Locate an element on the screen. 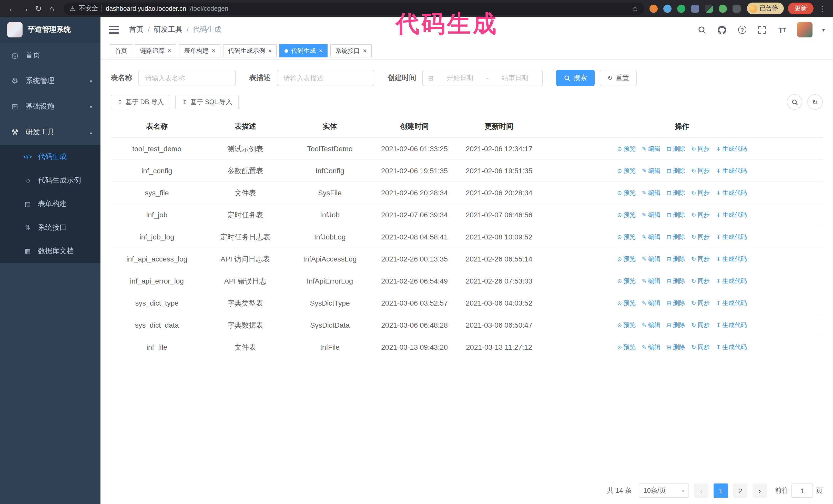 The height and width of the screenshot is (504, 833). browser-back-icon: ← is located at coordinates (12, 8).